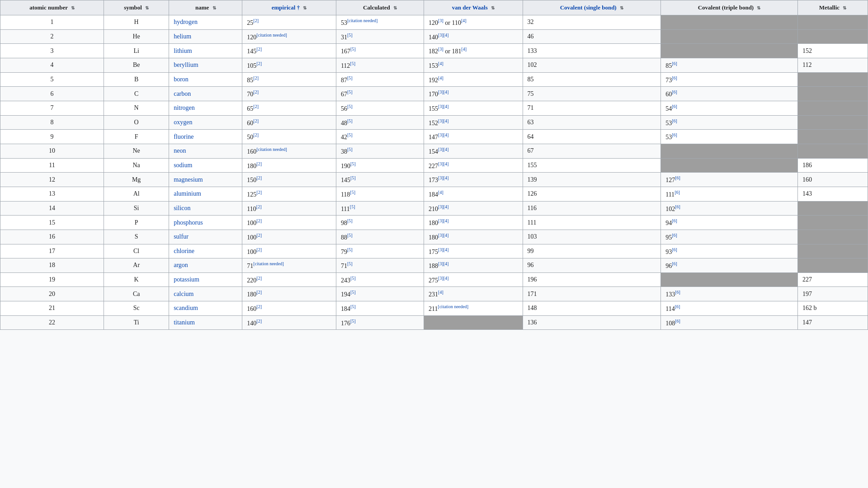 This screenshot has width=868, height=488. What do you see at coordinates (730, 323) in the screenshot?
I see `covalent-triple-cell: 108[6]` at bounding box center [730, 323].